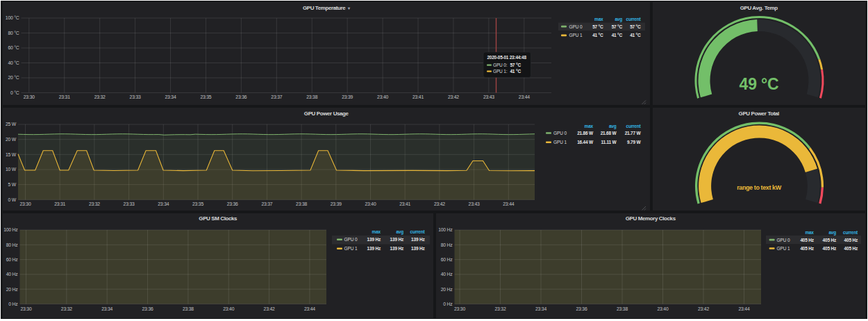 This screenshot has height=321, width=868. What do you see at coordinates (500, 71) in the screenshot?
I see `svg-text: GPU 1:` at bounding box center [500, 71].